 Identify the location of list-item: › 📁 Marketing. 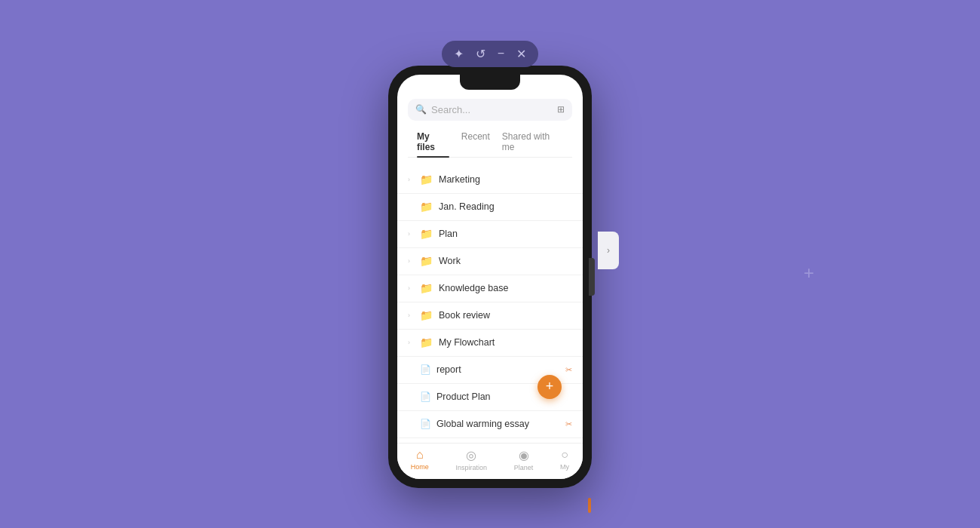
(490, 180).